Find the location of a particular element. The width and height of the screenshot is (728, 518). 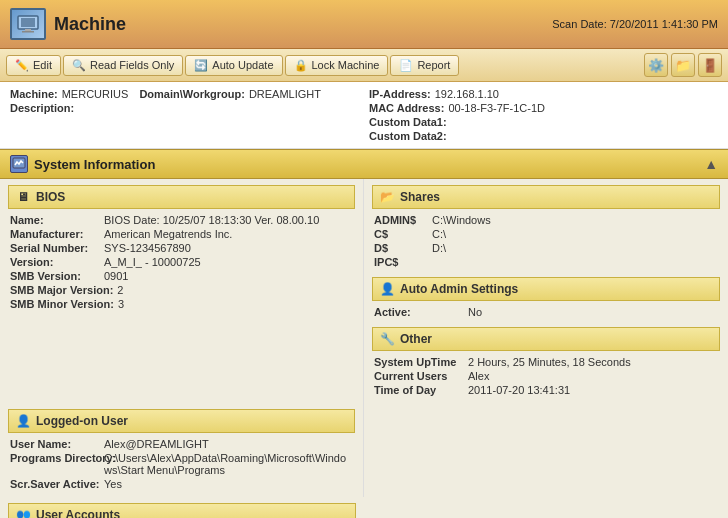

user-accounts-section: 👥 User Accounts Admin Admin Administrato… is located at coordinates (182, 508).